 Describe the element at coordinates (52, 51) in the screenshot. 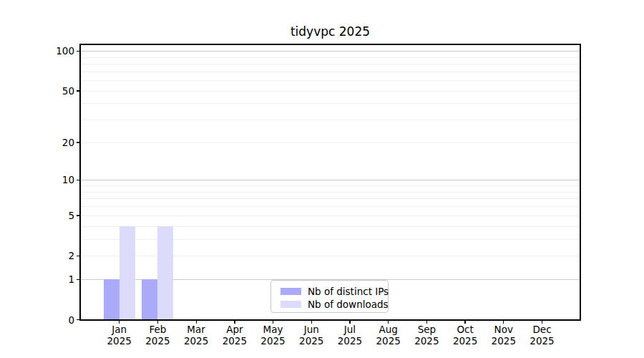

I see `y-tick-label: 100` at that location.